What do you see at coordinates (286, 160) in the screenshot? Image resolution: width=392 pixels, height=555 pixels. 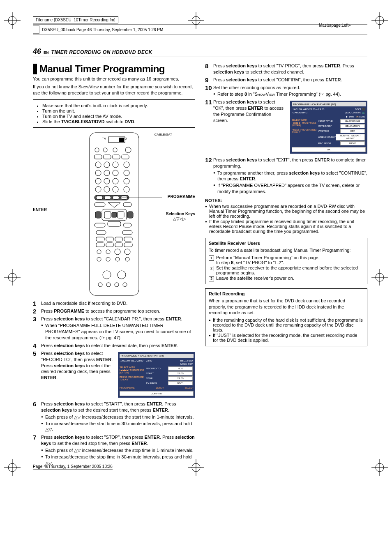 I see `text: to select "EXIT", then press` at bounding box center [286, 160].